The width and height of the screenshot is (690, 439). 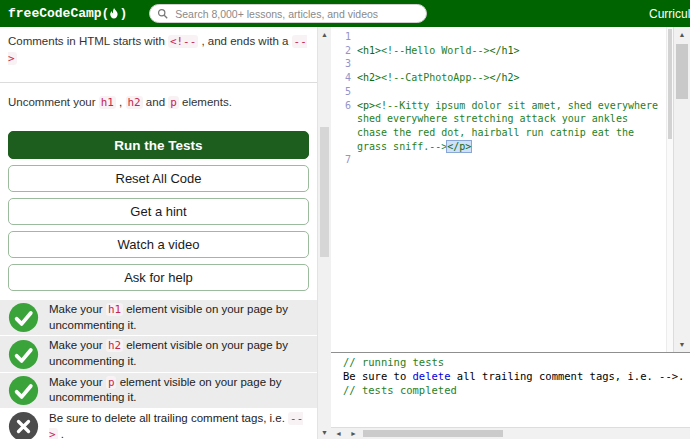 I want to click on horizontal-scrollbar: ◄ ►, so click(x=510, y=433).